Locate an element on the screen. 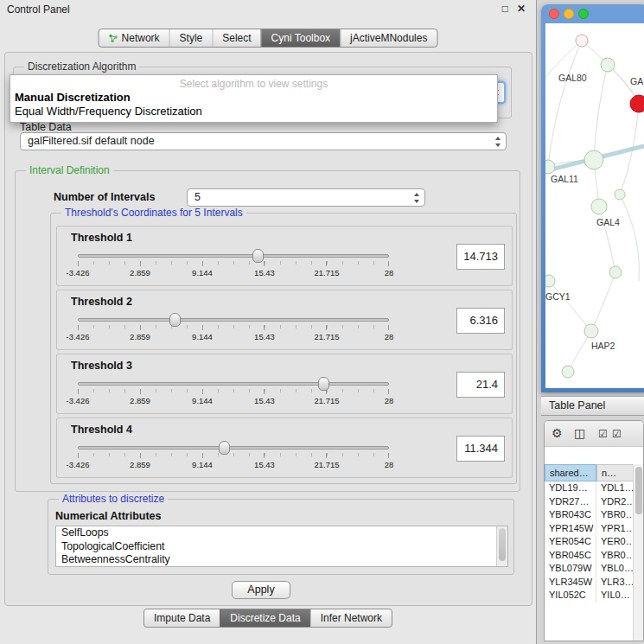 This screenshot has width=644, height=644. attribute-item: BetweennessCentrality is located at coordinates (282, 560).